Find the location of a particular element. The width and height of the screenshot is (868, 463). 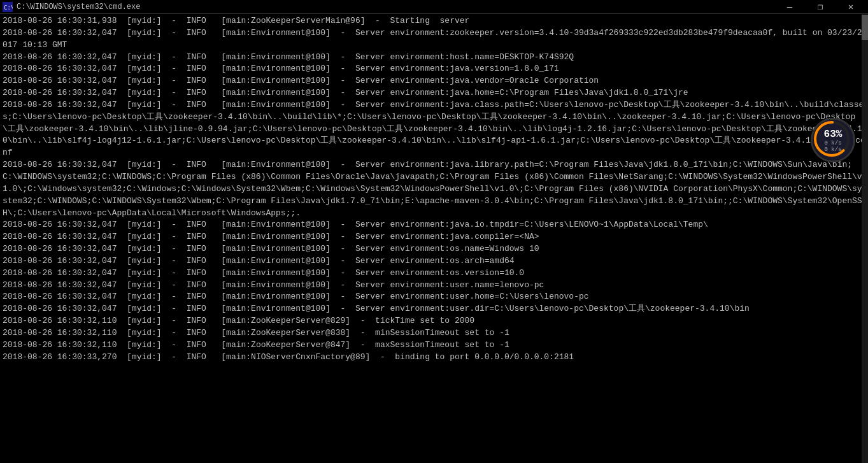

perf-label1: 0 k/s is located at coordinates (833, 143).